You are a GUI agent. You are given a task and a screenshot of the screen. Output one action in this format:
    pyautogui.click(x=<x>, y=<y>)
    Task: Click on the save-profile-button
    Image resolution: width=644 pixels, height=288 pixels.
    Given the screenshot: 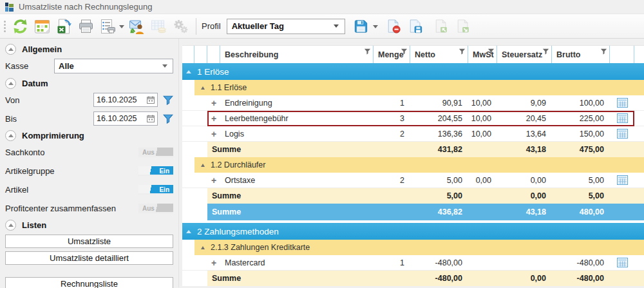 What is the action you would take?
    pyautogui.click(x=361, y=26)
    